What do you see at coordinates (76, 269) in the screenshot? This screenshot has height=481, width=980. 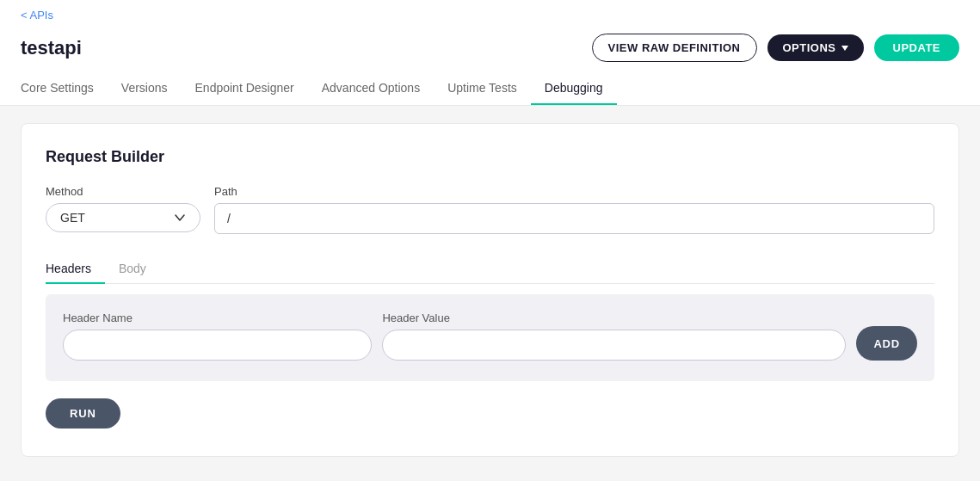 I see `tab-headers: Headers` at bounding box center [76, 269].